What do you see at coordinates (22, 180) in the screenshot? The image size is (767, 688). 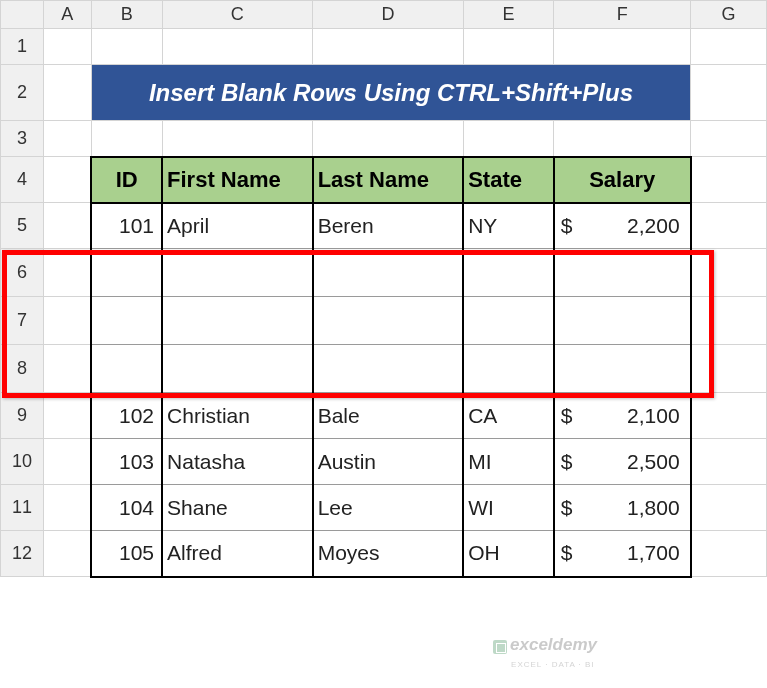 I see `row-head-4: 4` at bounding box center [22, 180].